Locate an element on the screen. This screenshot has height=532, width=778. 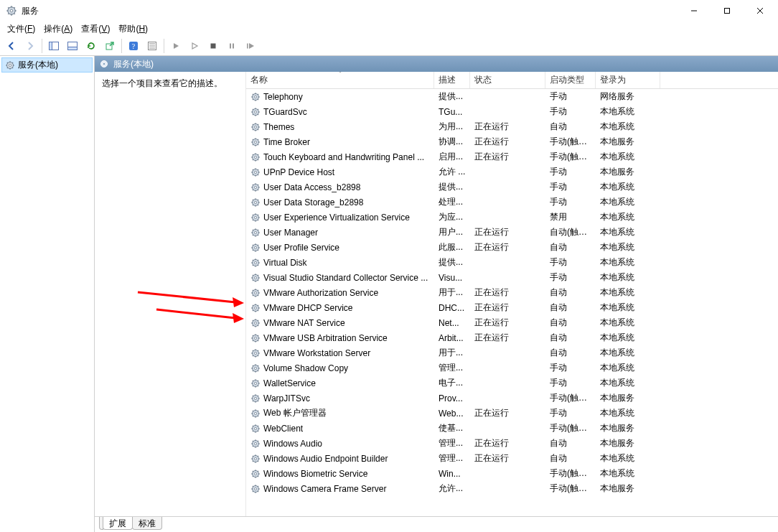
service-name-cell: Windows Biometric Service is located at coordinates (340, 474).